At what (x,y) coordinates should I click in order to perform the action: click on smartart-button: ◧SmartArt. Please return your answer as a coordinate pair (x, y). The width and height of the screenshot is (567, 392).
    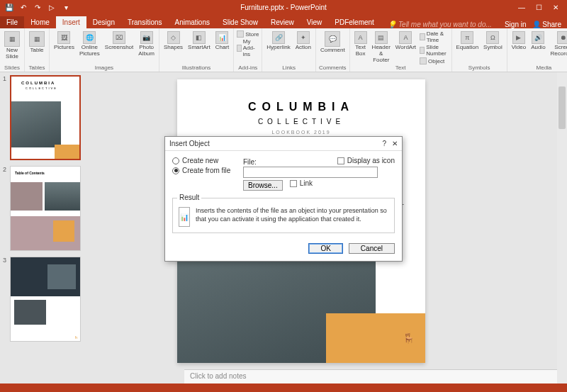
    Looking at the image, I should click on (199, 41).